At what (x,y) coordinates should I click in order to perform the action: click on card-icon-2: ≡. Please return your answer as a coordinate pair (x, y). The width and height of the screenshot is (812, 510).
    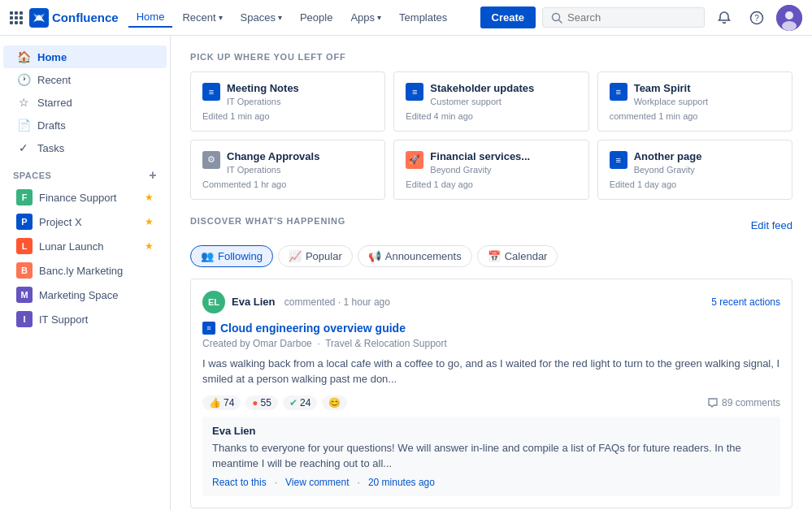
    Looking at the image, I should click on (619, 92).